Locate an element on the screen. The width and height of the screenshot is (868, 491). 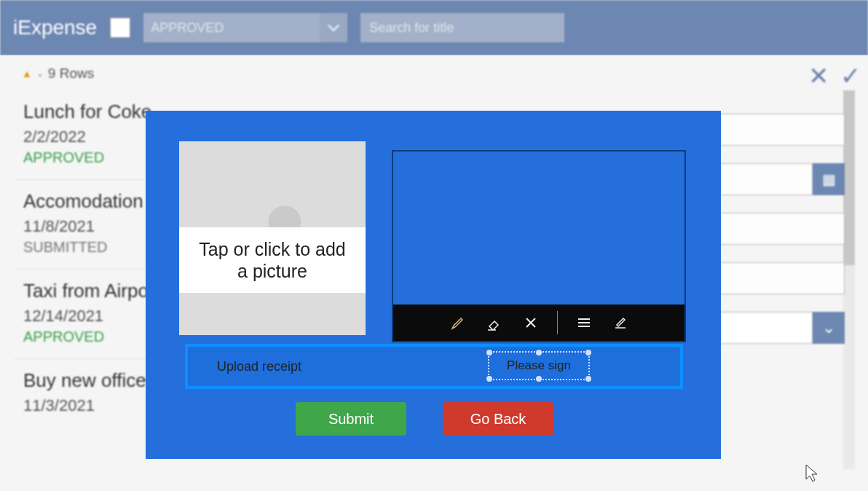
filter-value: APPROVED is located at coordinates (187, 28).